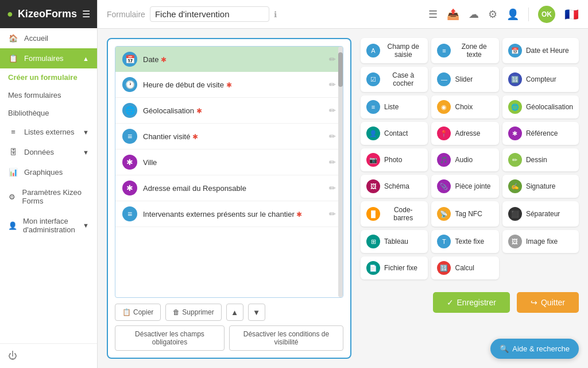 This screenshot has height=368, width=588. Describe the element at coordinates (444, 79) in the screenshot. I see `field-type-icon: —` at that location.